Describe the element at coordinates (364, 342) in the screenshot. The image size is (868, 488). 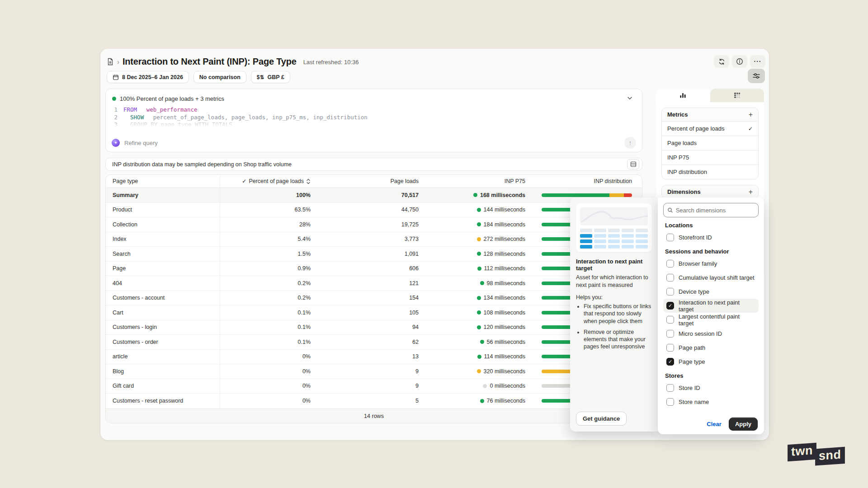
I see `page-loads-cell: 62` at that location.